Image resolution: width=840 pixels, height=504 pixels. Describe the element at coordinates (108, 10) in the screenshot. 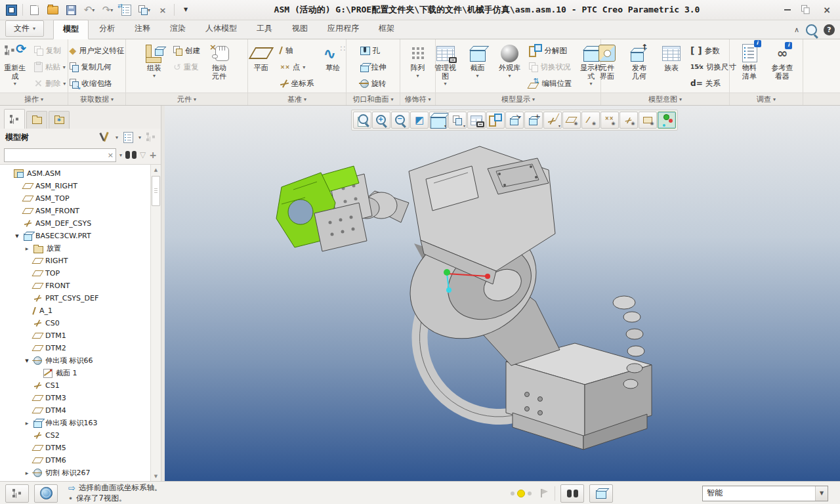

I see `redo-button: ↷▾` at that location.